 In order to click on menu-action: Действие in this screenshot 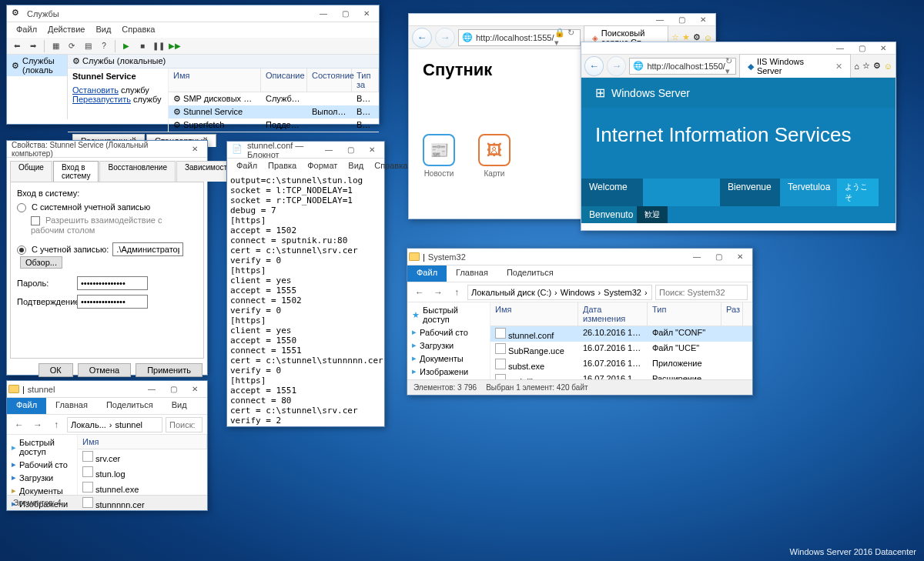, I will do `click(66, 30)`.